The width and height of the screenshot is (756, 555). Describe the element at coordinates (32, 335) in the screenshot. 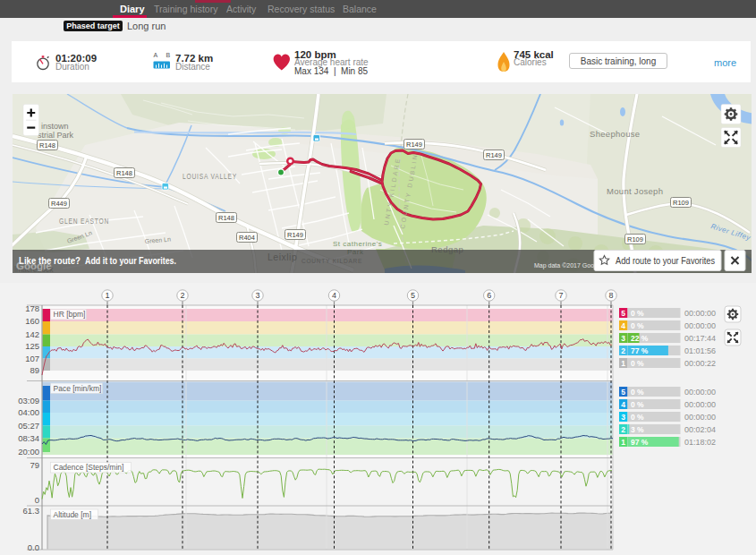

I see `svg-text: 142` at that location.